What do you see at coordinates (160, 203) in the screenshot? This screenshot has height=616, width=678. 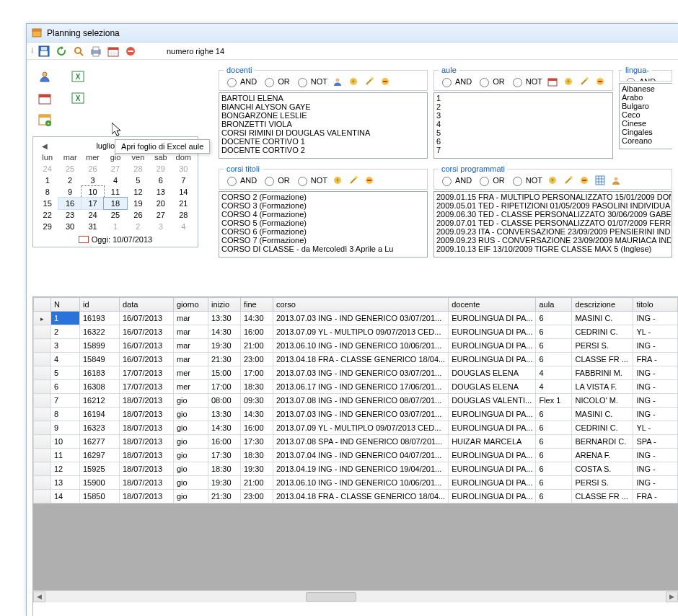 I see `cal-day: 20` at bounding box center [160, 203].